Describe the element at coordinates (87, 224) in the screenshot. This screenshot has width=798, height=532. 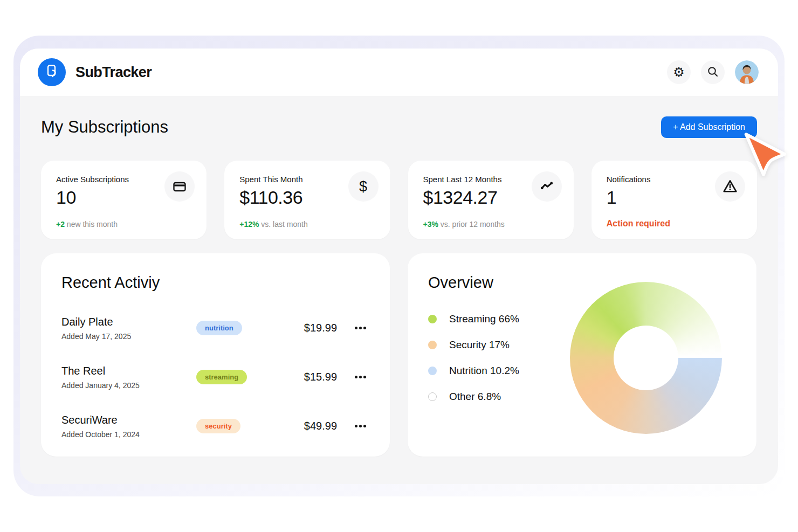
I see `stat-footnote: +2 new this month` at that location.